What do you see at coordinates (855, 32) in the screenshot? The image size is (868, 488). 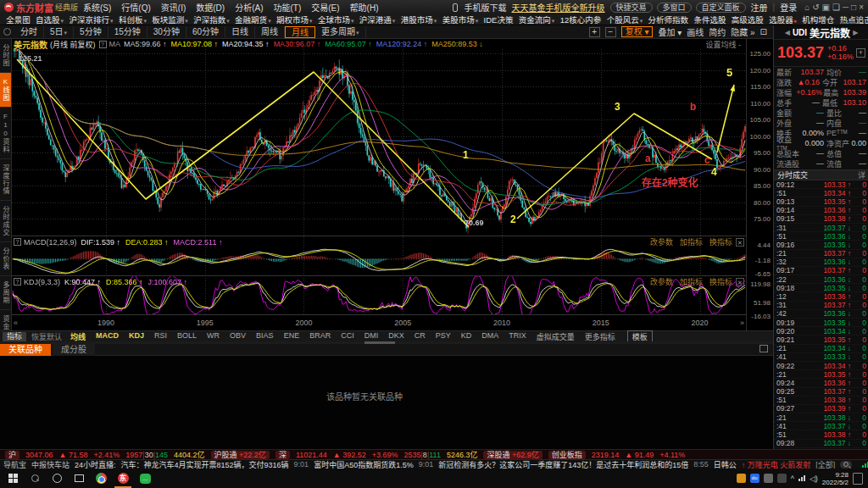 I see `next-symbol-icon: ▶` at bounding box center [855, 32].